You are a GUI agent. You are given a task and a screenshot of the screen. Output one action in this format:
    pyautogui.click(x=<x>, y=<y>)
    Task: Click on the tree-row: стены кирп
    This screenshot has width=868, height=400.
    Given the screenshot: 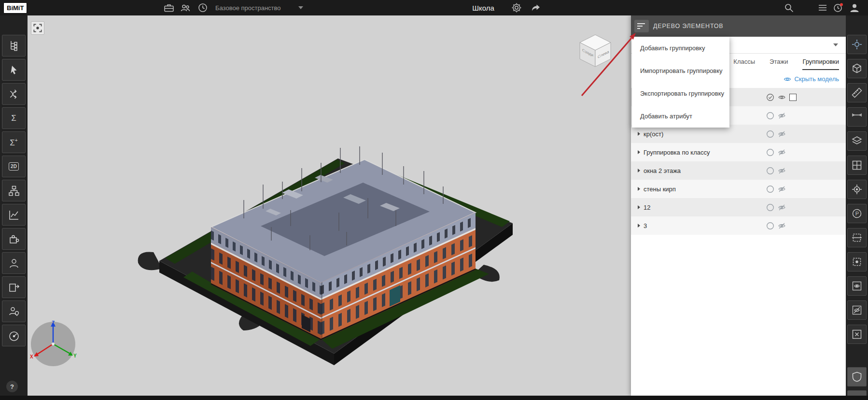 What is the action you would take?
    pyautogui.click(x=739, y=189)
    